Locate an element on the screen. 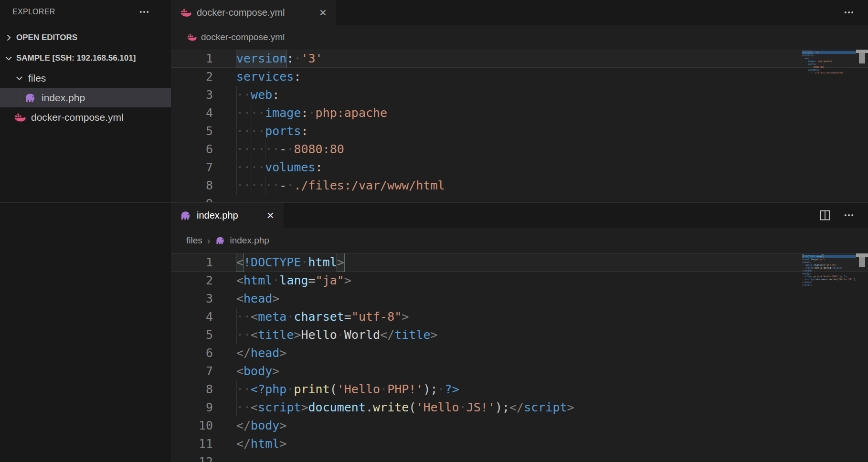 The width and height of the screenshot is (868, 462). code-line-3: 3··web: is located at coordinates (519, 95).